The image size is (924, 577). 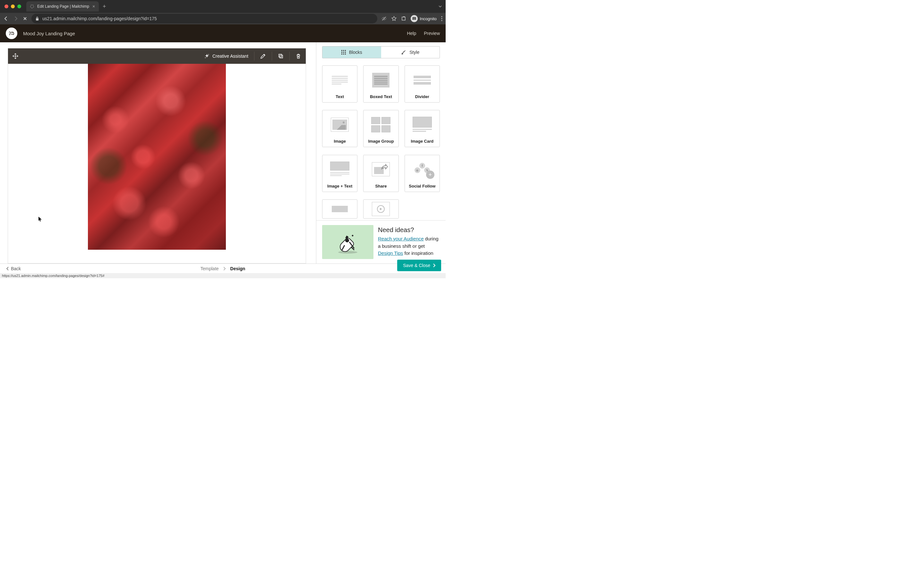 I want to click on incognito-label: Incognito, so click(x=428, y=19).